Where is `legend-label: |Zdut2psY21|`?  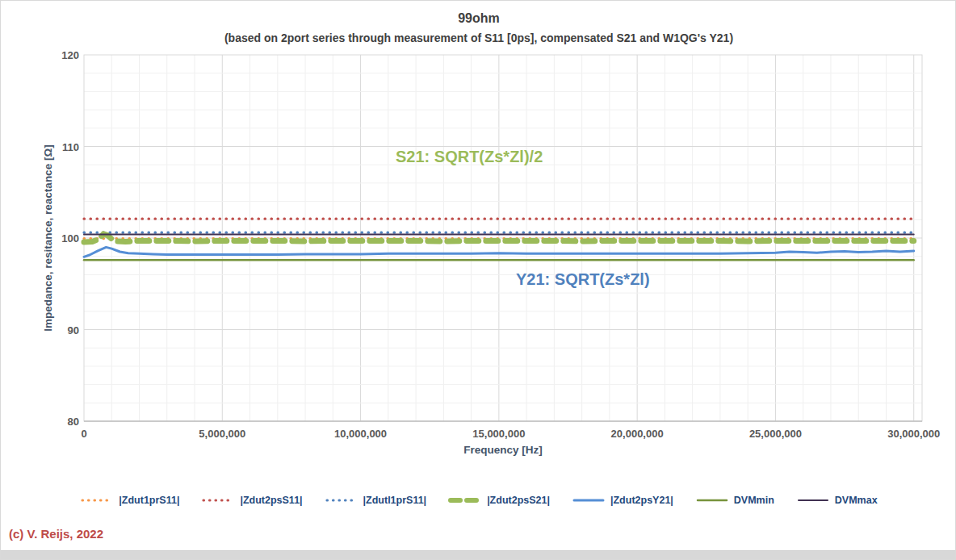
legend-label: |Zdut2psY21| is located at coordinates (642, 500).